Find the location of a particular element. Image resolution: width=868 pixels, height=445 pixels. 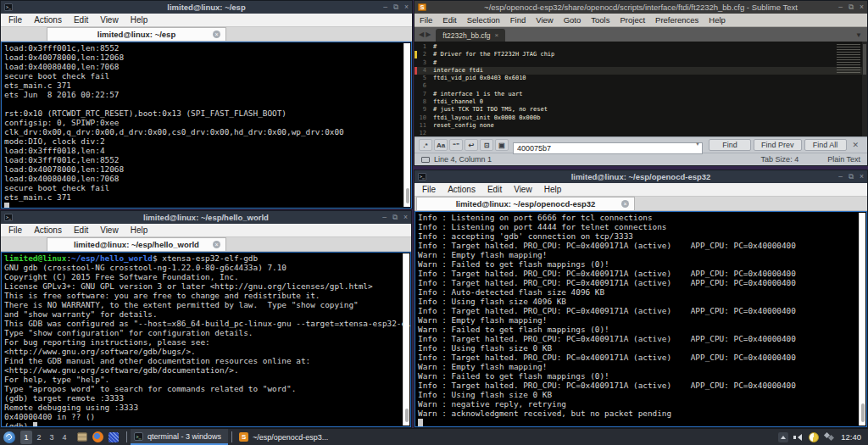

menu-item-selection: Selection is located at coordinates (483, 20).